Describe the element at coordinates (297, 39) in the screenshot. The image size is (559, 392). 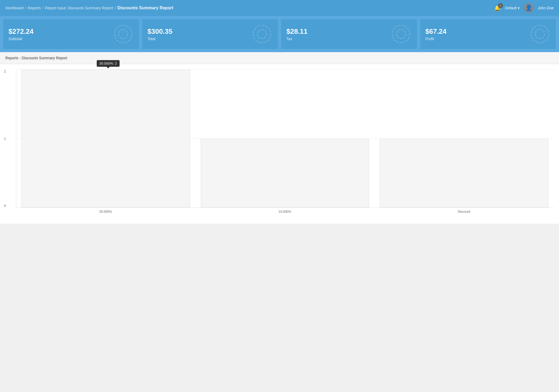
I see `stat-tax-label: Tax` at that location.